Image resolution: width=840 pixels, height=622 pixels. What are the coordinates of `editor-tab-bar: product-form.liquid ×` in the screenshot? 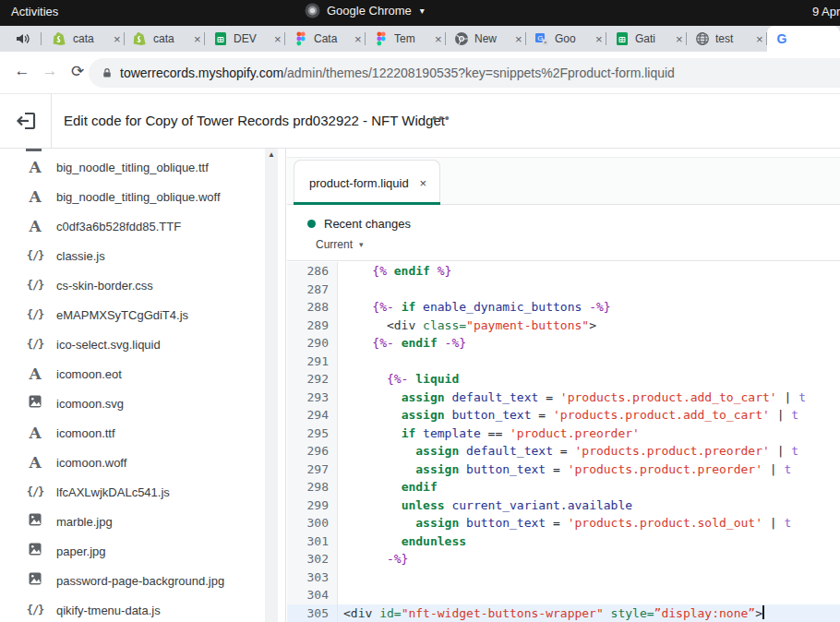 It's located at (563, 181).